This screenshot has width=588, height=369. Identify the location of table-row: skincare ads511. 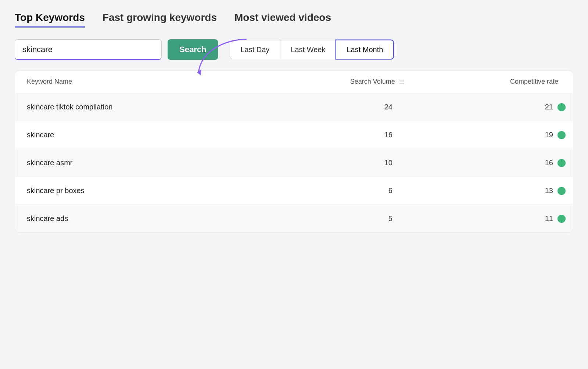
(294, 219).